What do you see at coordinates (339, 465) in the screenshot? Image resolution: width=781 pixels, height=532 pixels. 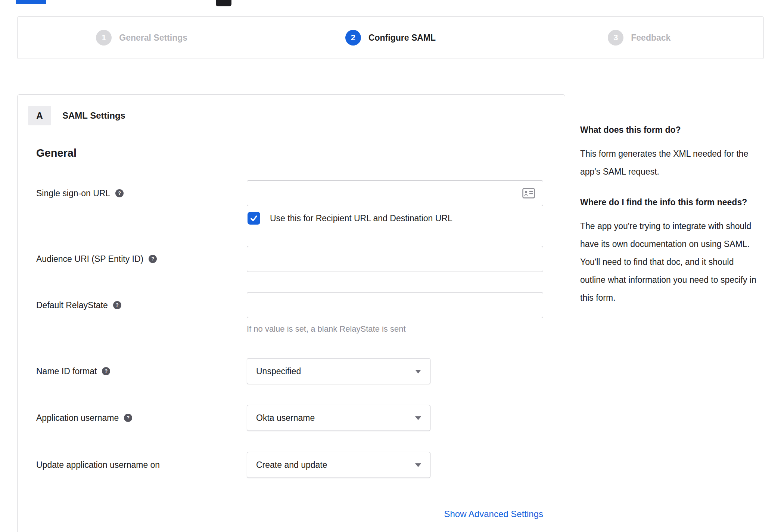 I see `update-username-select: Create and update` at bounding box center [339, 465].